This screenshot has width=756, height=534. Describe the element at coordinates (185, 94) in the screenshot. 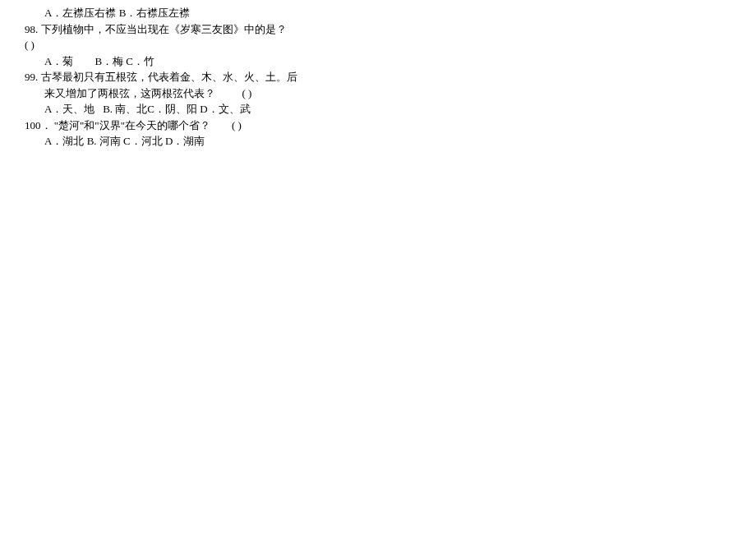

I see `q99-question-line2: 来又增加了两根弦，这两根弦代表？ ( )` at that location.